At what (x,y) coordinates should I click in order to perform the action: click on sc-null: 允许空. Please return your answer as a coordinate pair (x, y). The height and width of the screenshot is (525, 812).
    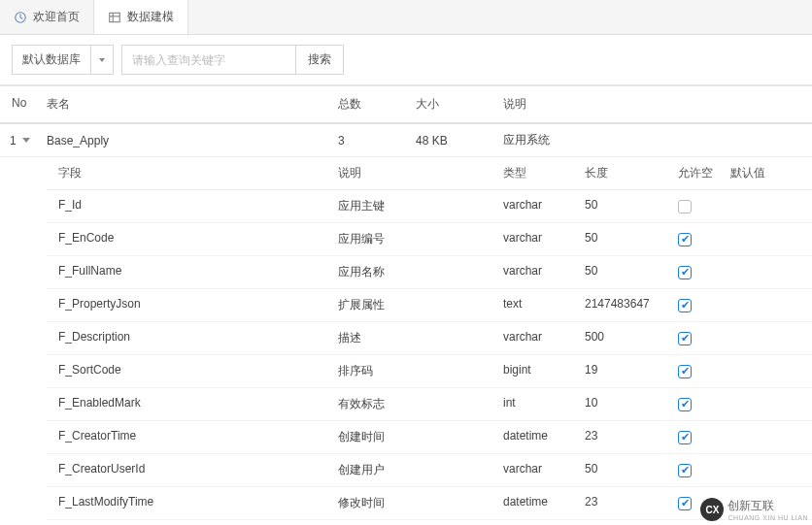
    Looking at the image, I should click on (704, 173).